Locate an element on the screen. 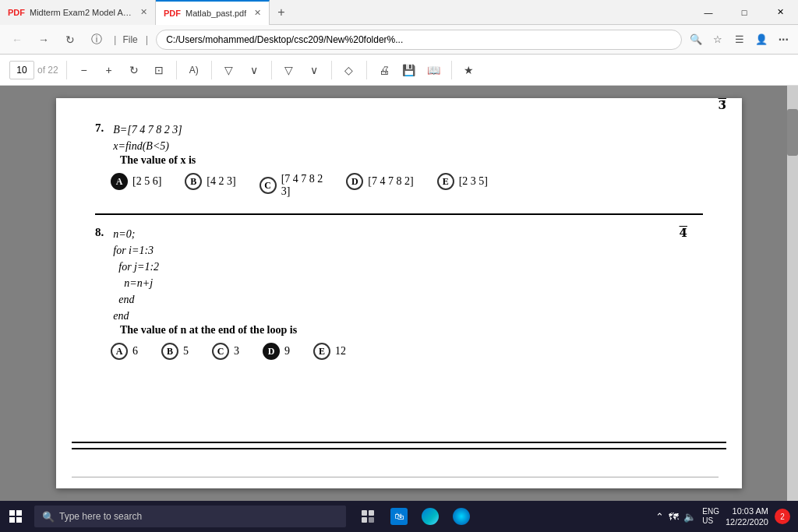  pdf-toolbar: of 22 − + ↻ ⊡ A) ▽ ∨ ▽ ∨ ◇ 🖨 💾 📖 ★ is located at coordinates (399, 70).